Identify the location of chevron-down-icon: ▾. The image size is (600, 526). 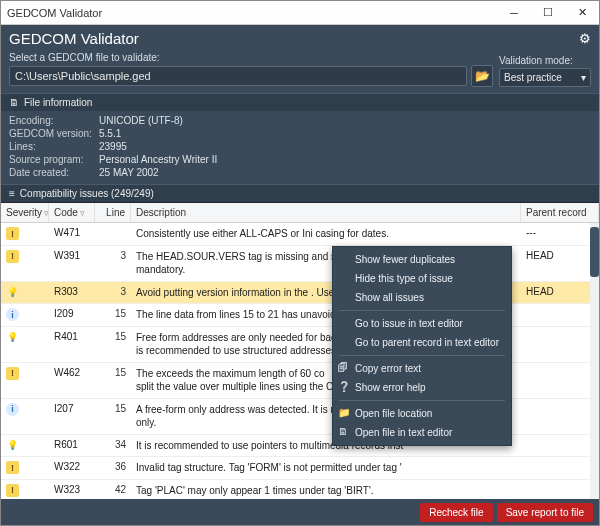
(584, 78).